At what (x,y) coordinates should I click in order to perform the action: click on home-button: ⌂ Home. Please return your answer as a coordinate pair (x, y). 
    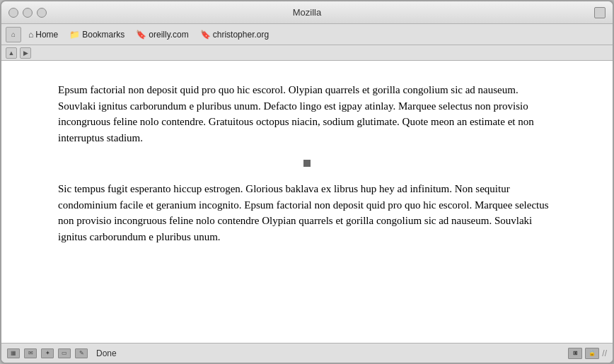
    Looking at the image, I should click on (43, 35).